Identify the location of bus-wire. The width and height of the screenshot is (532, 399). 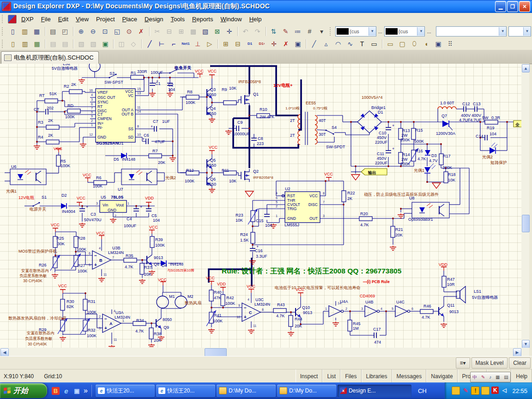
(300, 104).